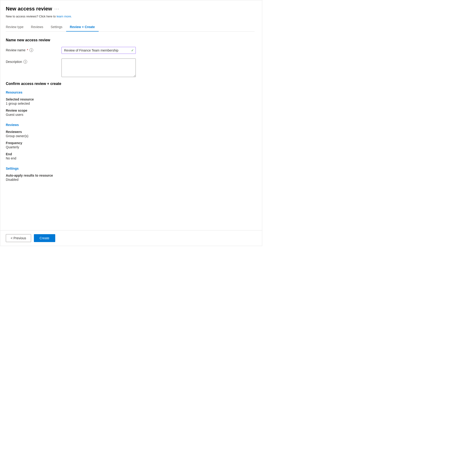 This screenshot has height=450, width=476. I want to click on review-name-input-wrapper: ✓, so click(99, 50).